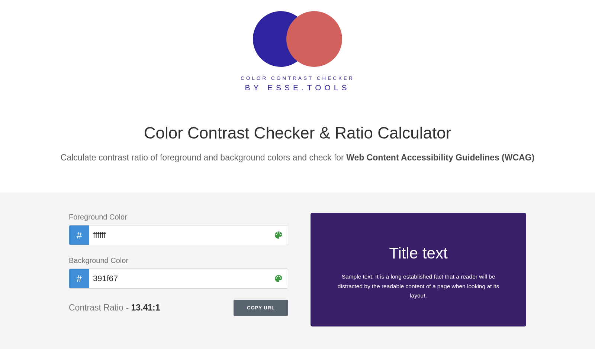  Describe the element at coordinates (179, 279) in the screenshot. I see `background-input` at that location.